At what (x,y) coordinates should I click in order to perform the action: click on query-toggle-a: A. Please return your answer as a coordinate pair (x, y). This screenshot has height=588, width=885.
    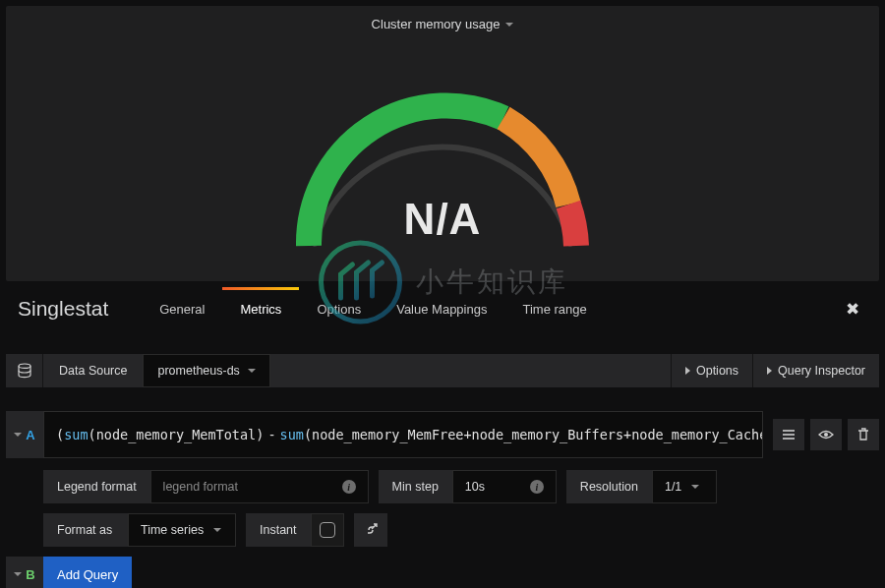
    Looking at the image, I should click on (25, 435).